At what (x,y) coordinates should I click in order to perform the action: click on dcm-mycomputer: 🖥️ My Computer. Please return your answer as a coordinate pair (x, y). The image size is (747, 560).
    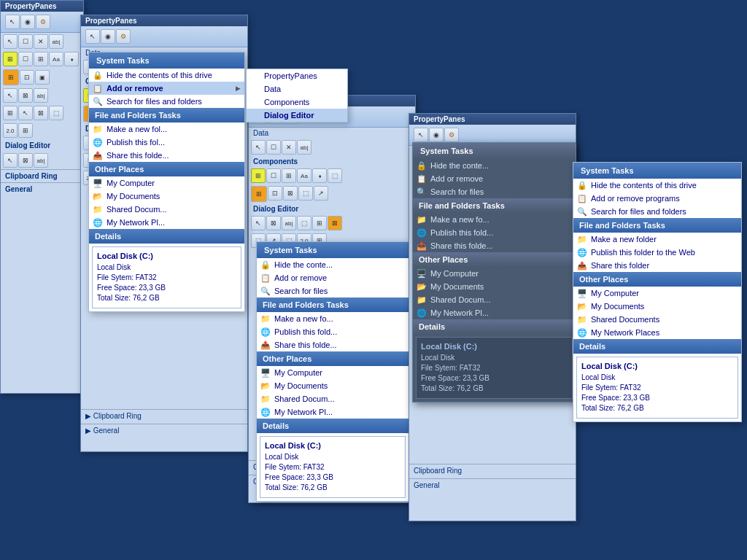
    Looking at the image, I should click on (495, 273).